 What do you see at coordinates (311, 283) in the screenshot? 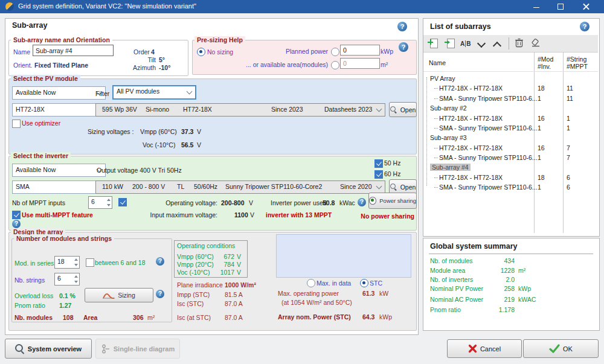
I see `max-in-data-radio` at bounding box center [311, 283].